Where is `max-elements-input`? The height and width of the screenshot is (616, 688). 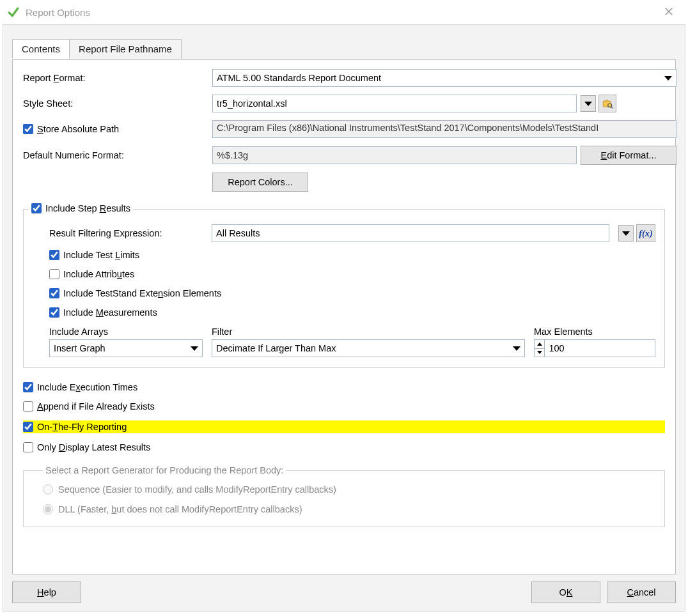 max-elements-input is located at coordinates (600, 348).